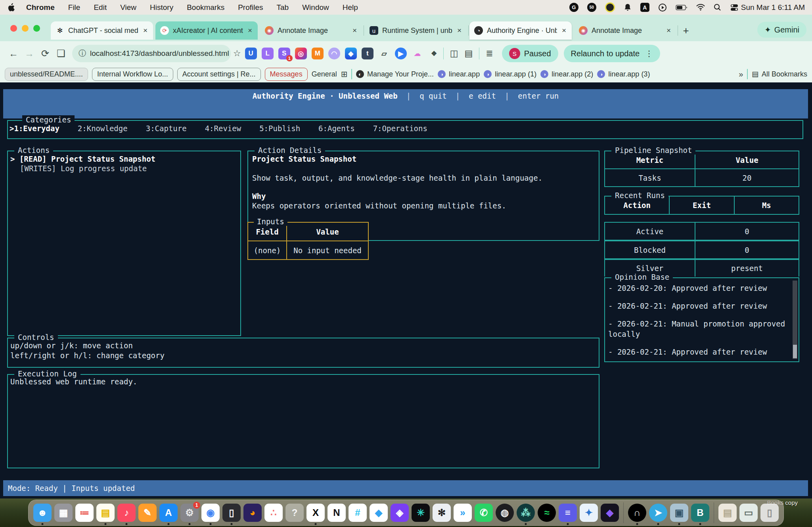 Image resolution: width=812 pixels, height=527 pixels. What do you see at coordinates (567, 74) in the screenshot?
I see `bookmark-linear-app-2: ◑ linear.app (2)` at bounding box center [567, 74].